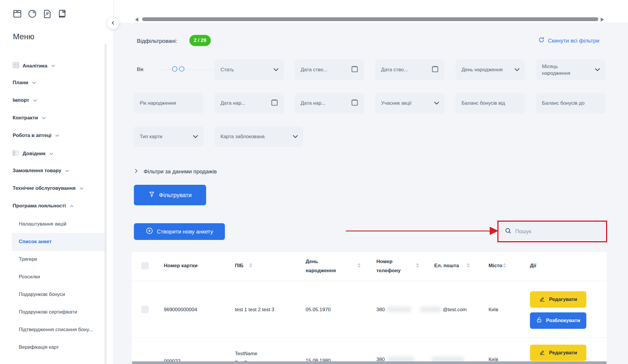 The height and width of the screenshot is (364, 628). I want to click on hscroll-left-arrow-icon, so click(137, 20).